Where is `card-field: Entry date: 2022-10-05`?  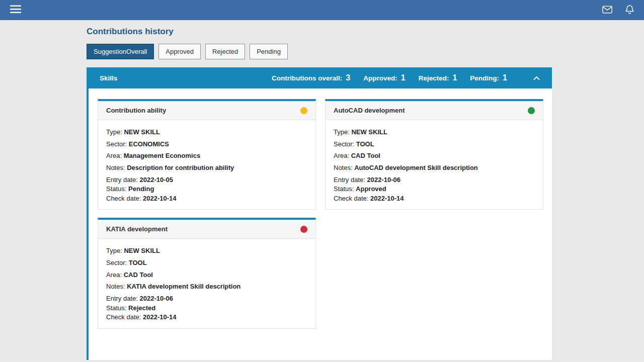 card-field: Entry date: 2022-10-05 is located at coordinates (207, 180).